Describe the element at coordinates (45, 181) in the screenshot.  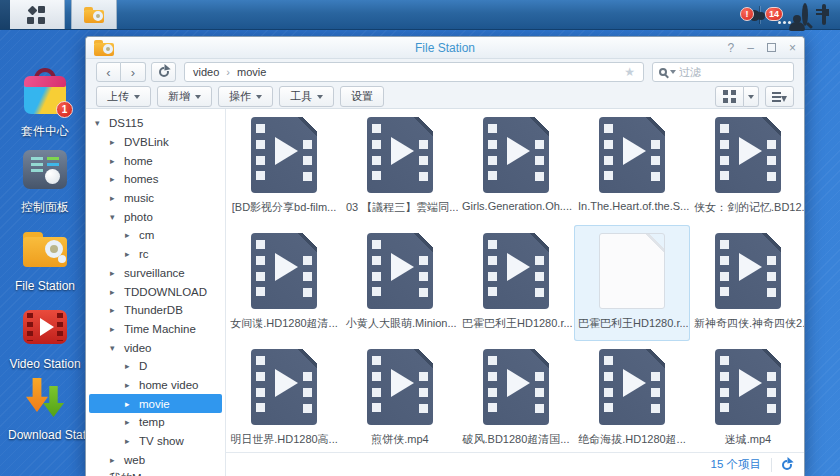
I see `desktop-icon: 控制面板` at that location.